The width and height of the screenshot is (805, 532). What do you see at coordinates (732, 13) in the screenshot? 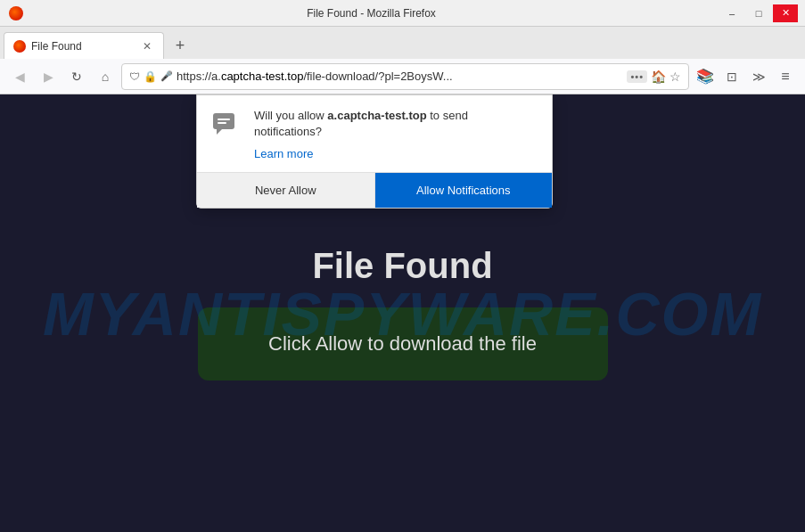
I see `minimize-button: –` at bounding box center [732, 13].